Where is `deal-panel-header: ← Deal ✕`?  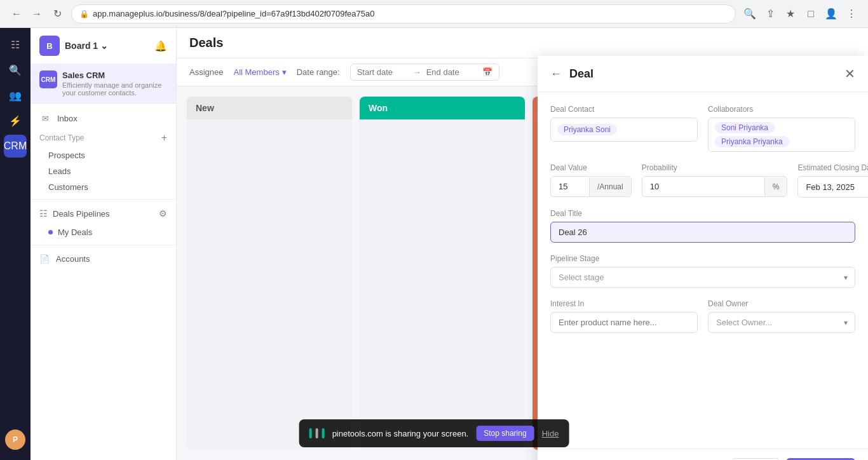 deal-panel-header: ← Deal ✕ is located at coordinates (703, 74).